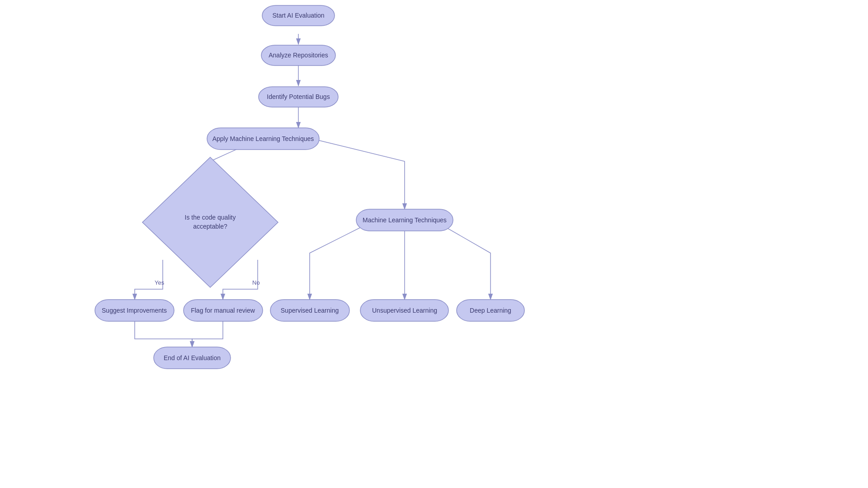  I want to click on ml-techniques-label: Machine Learning Techniques, so click(405, 220).